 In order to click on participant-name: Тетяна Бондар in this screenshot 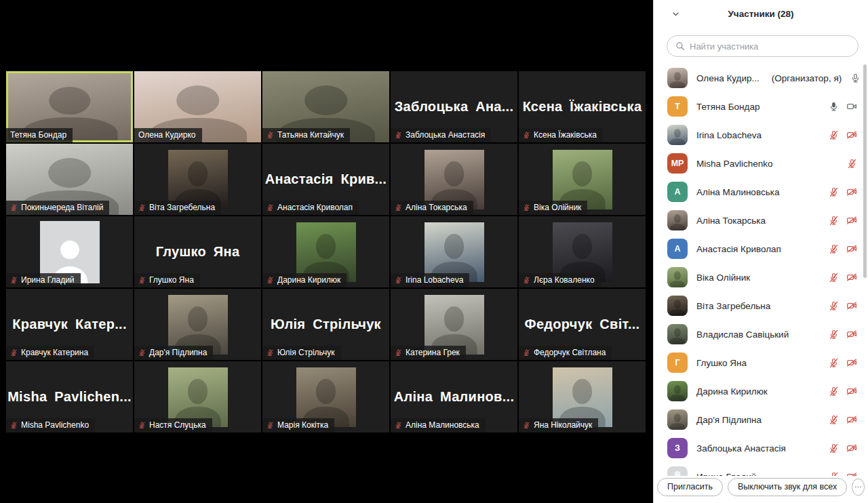, I will do `click(728, 107)`.